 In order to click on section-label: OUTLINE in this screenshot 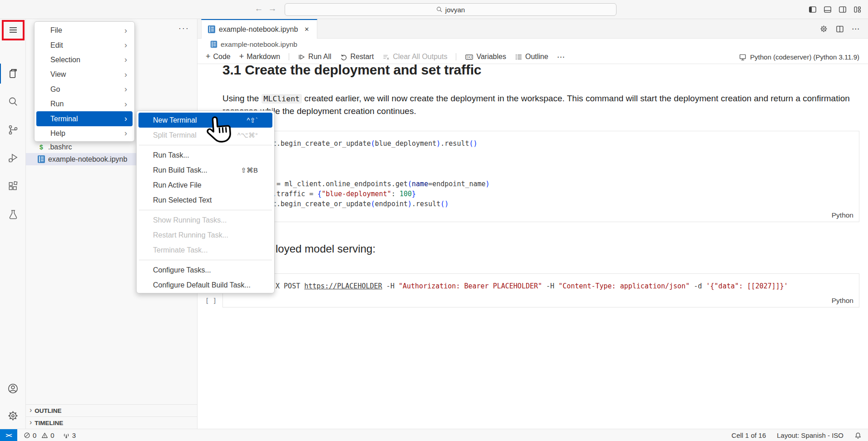, I will do `click(48, 411)`.